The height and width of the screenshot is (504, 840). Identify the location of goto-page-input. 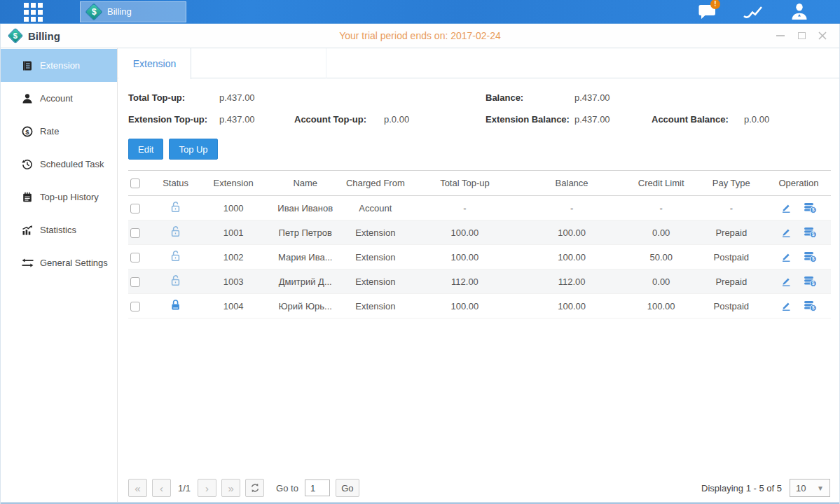
(317, 488).